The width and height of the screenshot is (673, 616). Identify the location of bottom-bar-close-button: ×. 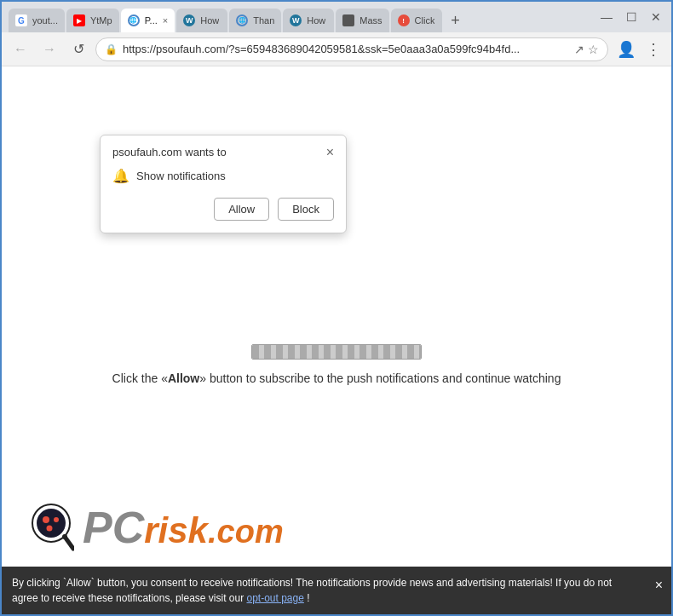
(659, 585).